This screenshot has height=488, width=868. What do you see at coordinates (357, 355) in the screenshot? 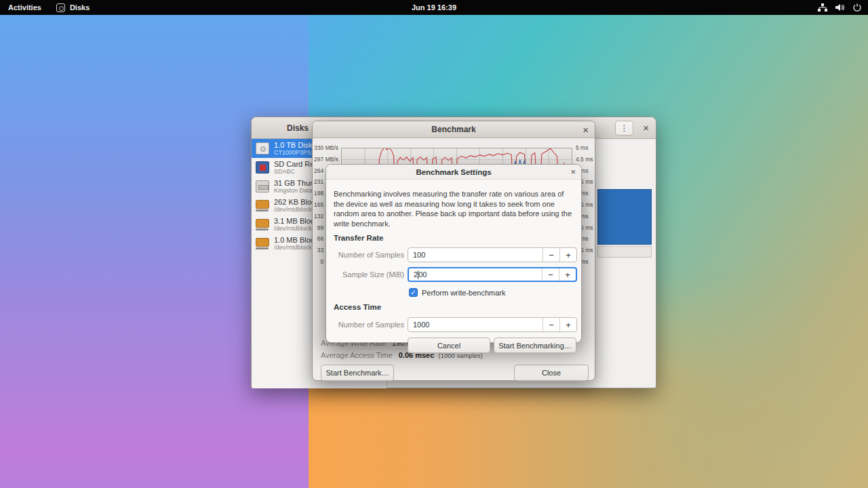
I see `avg-access-label: Average Access Time` at bounding box center [357, 355].